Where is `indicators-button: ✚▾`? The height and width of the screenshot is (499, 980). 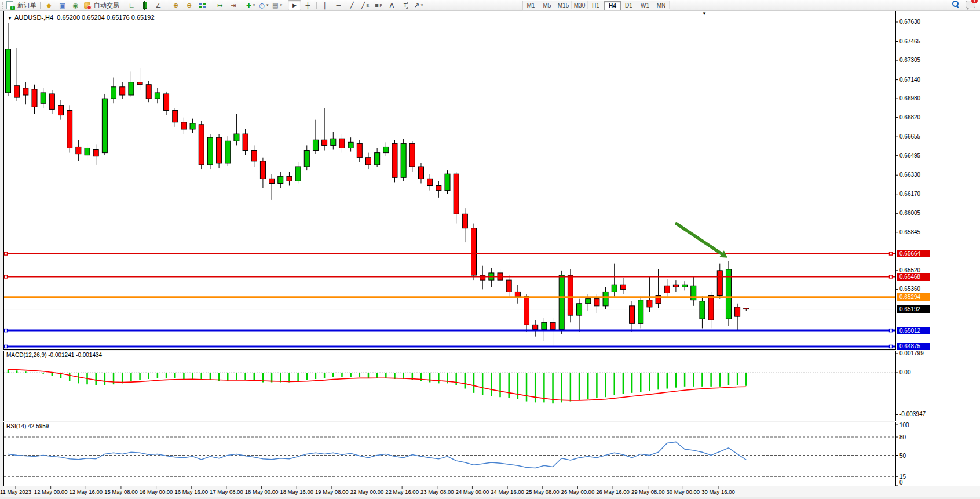 indicators-button: ✚▾ is located at coordinates (250, 5).